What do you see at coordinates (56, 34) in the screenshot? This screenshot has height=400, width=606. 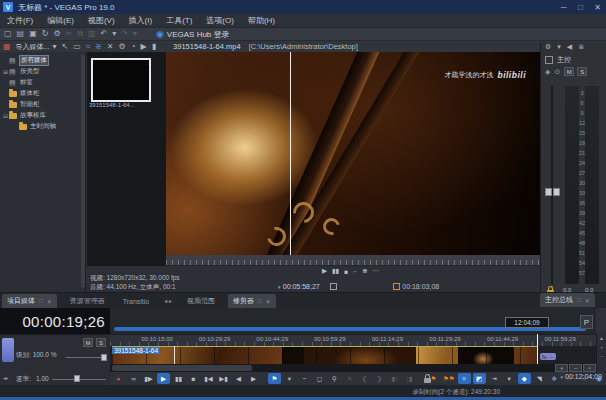 I see `preferences-icon: ⚙` at bounding box center [56, 34].